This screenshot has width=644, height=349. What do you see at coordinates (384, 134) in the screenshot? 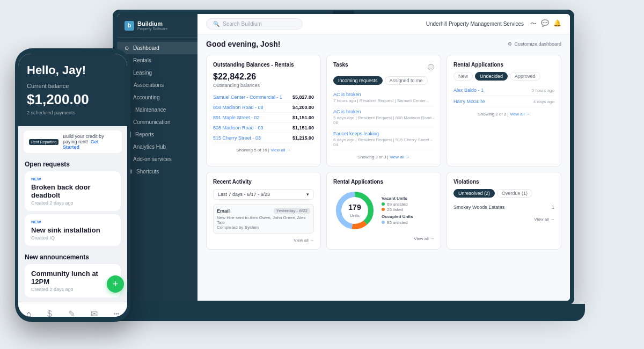
I see `task-title-2: Faucet keeps leaking` at bounding box center [384, 134].